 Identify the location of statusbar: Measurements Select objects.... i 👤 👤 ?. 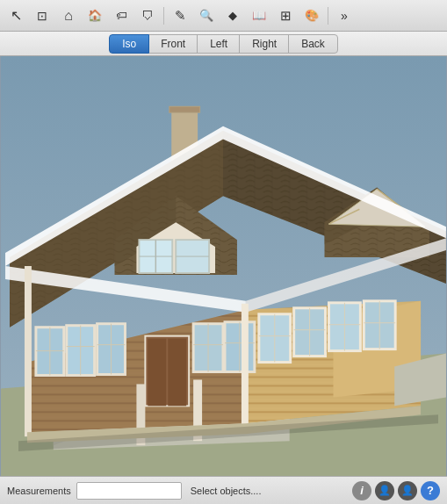
(223, 490).